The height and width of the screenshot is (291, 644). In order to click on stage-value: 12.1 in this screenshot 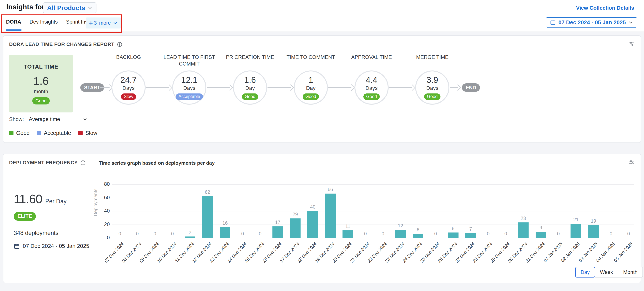, I will do `click(189, 80)`.